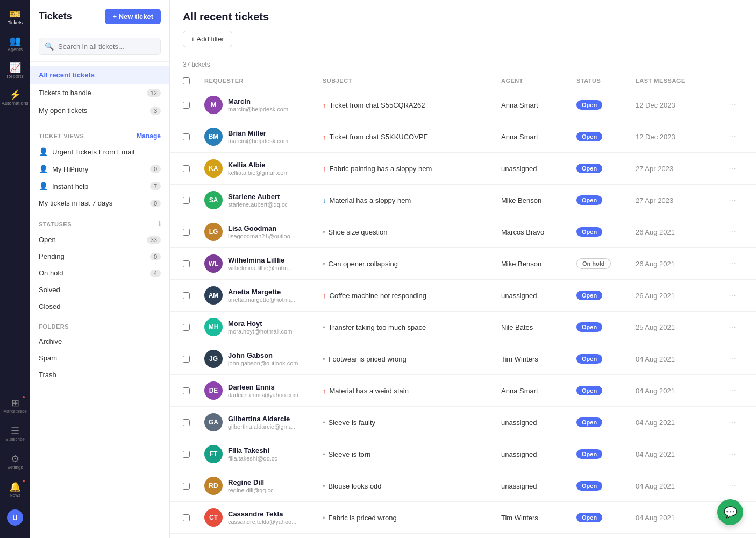 This screenshot has width=756, height=538. What do you see at coordinates (412, 137) in the screenshot?
I see `subject-cell: ↑ Ticket from chat S5KKUCOVPE` at bounding box center [412, 137].